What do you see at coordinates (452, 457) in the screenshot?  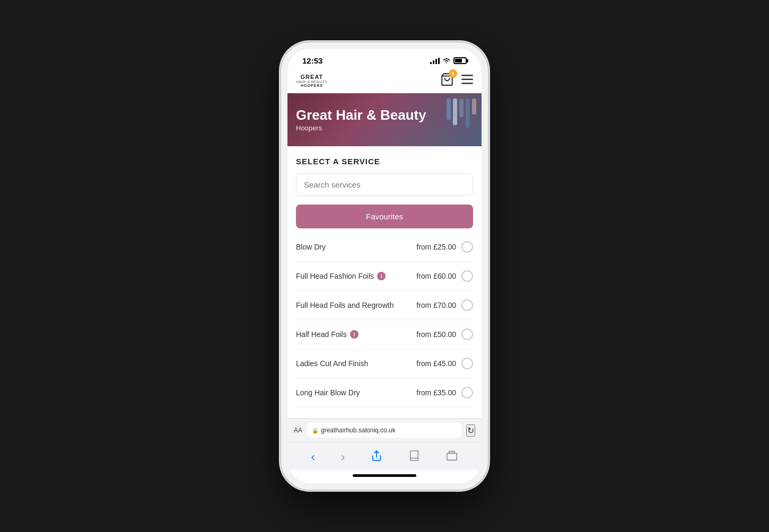 I see `tabs-button` at bounding box center [452, 457].